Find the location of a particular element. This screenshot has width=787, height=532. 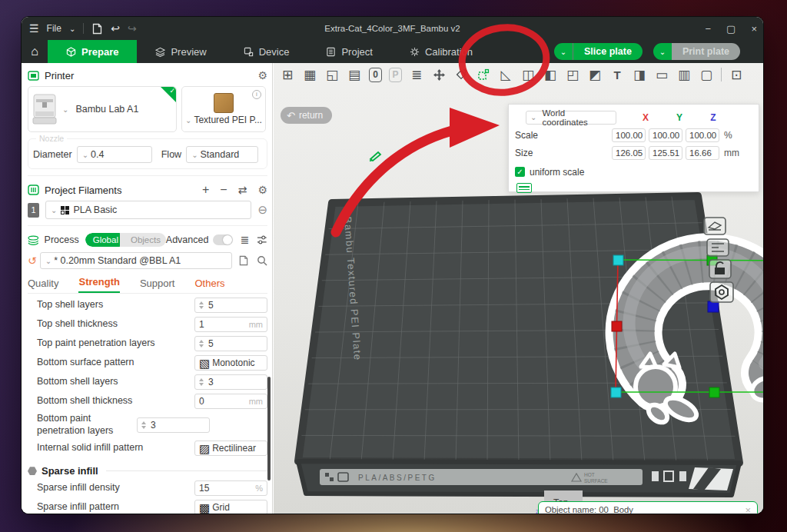

split-parts-icon: P is located at coordinates (395, 75).